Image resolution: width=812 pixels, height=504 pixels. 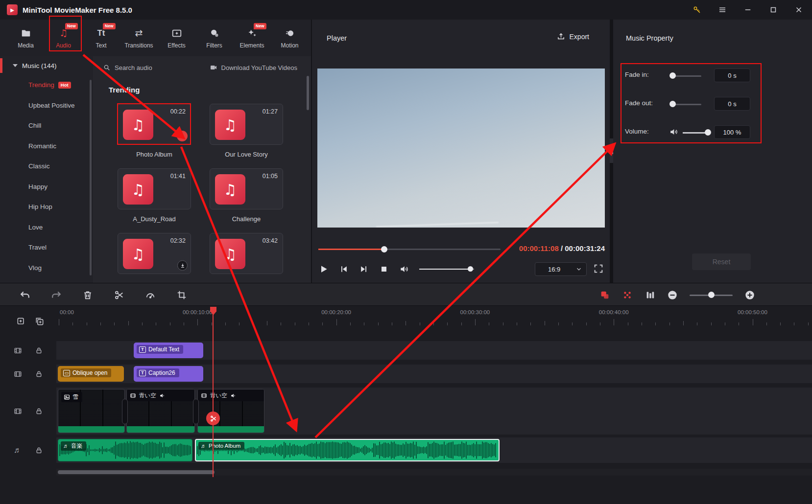 I want to click on text-template-icon: ▭, so click(x=67, y=373).